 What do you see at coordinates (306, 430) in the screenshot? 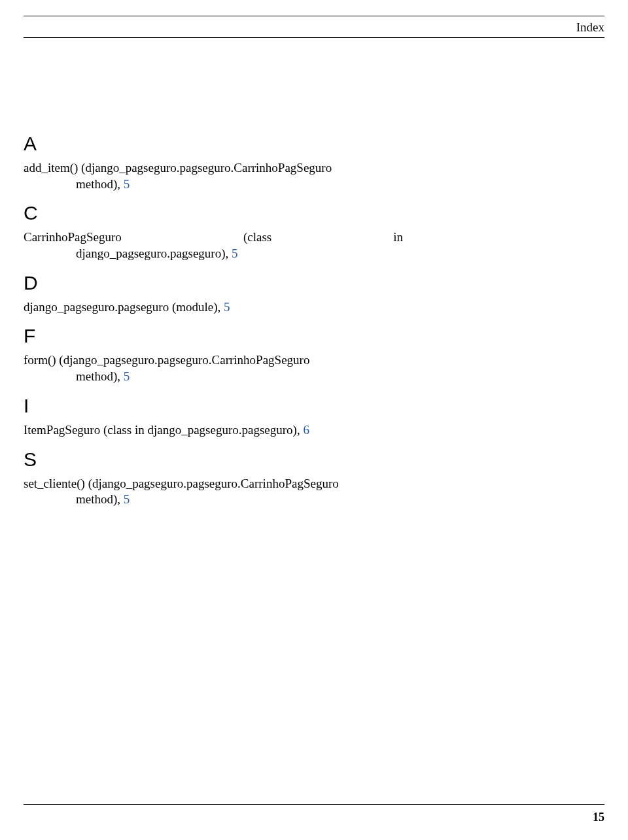
I see `page-ref-link: 6` at bounding box center [306, 430].